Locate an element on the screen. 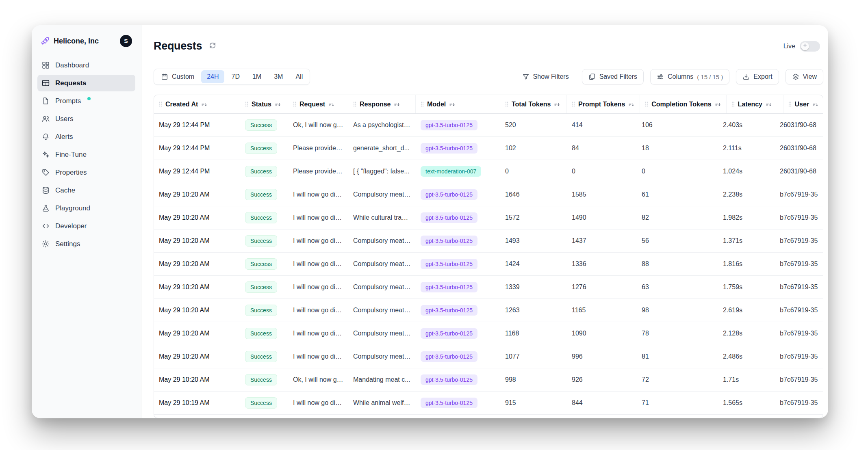 The width and height of the screenshot is (868, 450). column-label: Status is located at coordinates (262, 104).